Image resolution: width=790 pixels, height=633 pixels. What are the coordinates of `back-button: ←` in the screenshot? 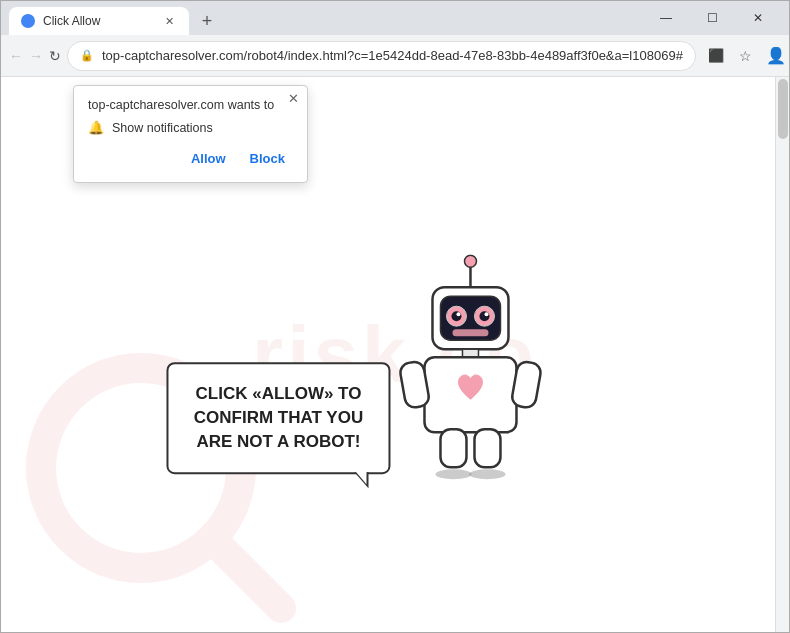 It's located at (16, 56).